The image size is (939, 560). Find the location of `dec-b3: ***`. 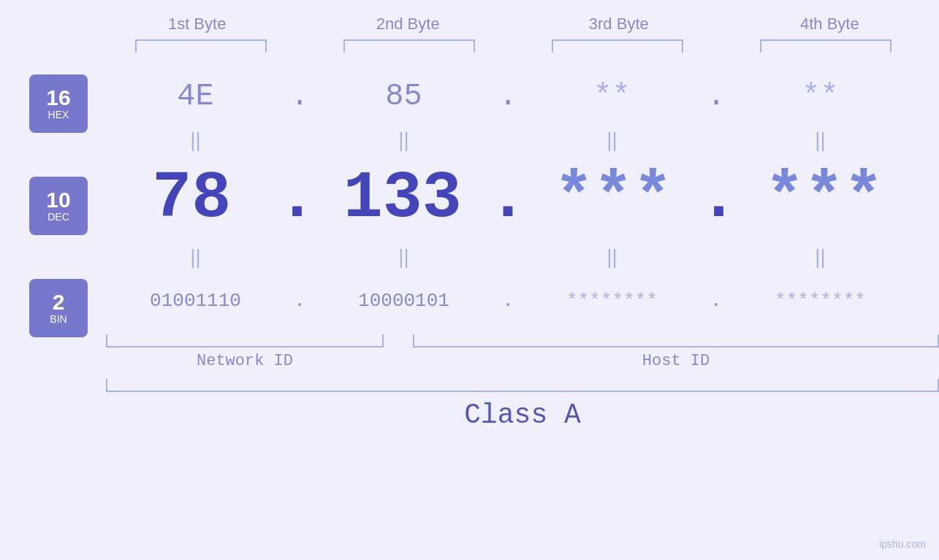

dec-b3: *** is located at coordinates (613, 199).